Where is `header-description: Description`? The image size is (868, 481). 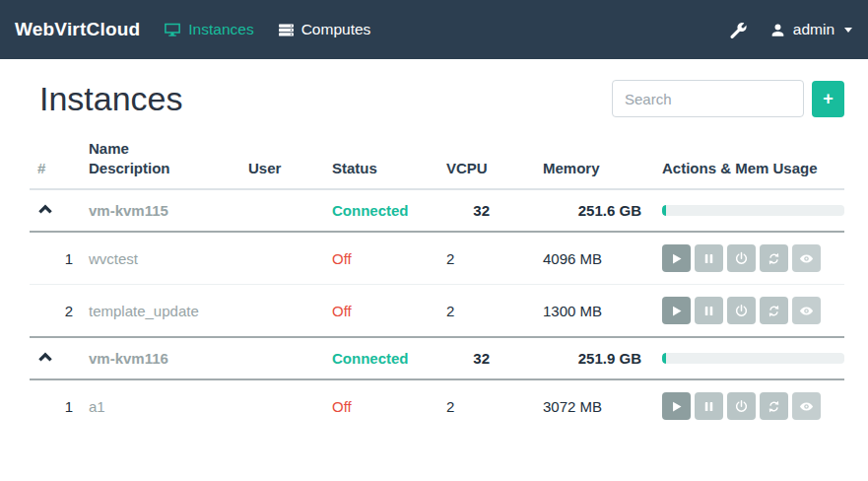 header-description: Description is located at coordinates (161, 169).